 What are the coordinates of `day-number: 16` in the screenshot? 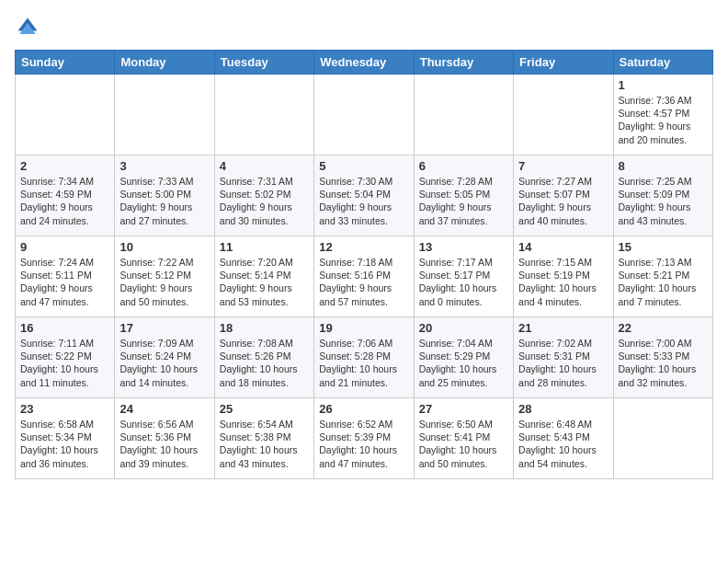 It's located at (64, 327).